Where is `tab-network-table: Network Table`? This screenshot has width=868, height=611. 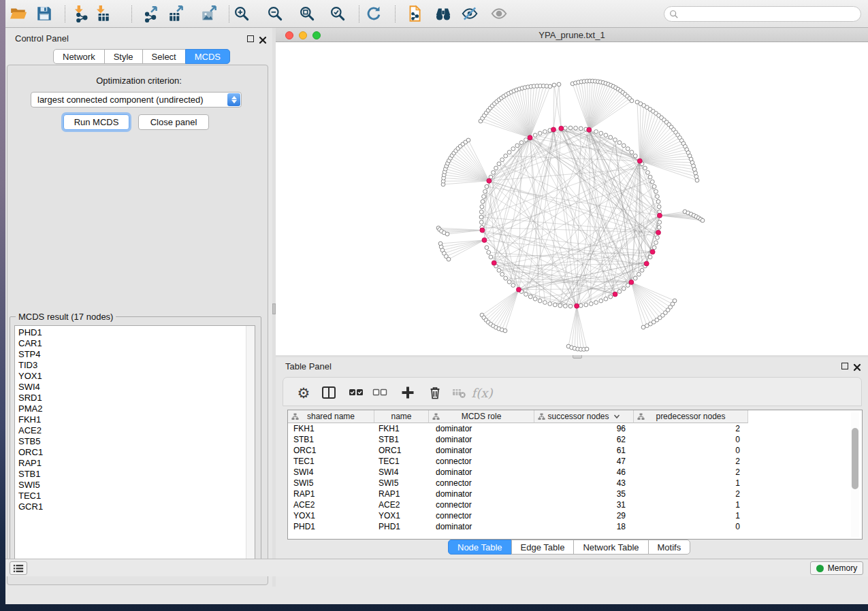 tab-network-table: Network Table is located at coordinates (611, 547).